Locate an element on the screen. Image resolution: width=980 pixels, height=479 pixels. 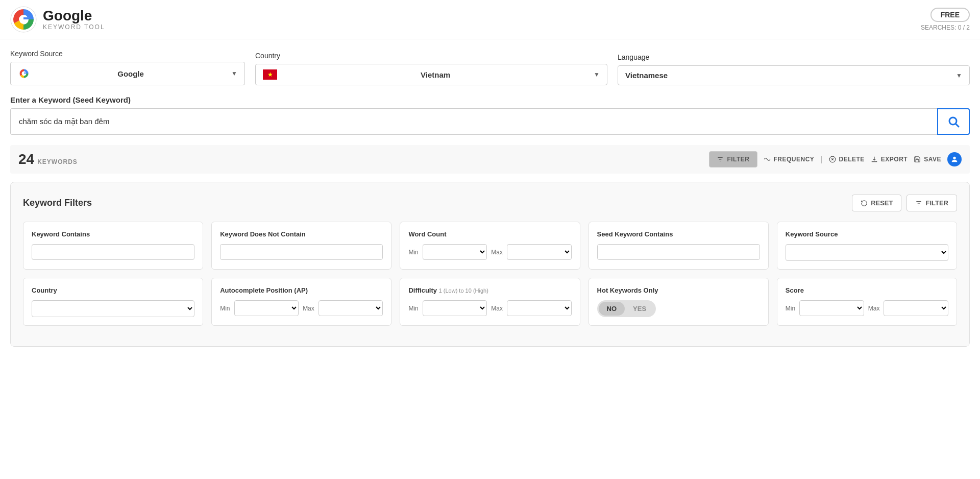
reset-button: RESET is located at coordinates (877, 203).